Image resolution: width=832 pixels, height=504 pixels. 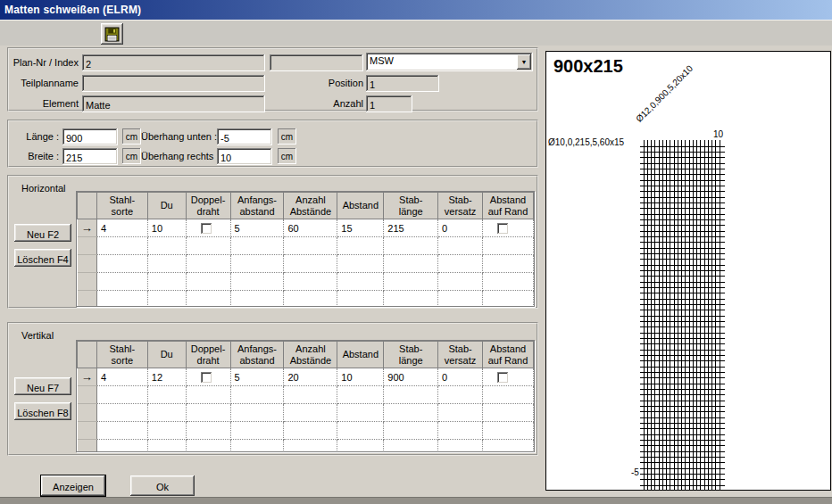 What do you see at coordinates (162, 485) in the screenshot?
I see `ok-button: Ok` at bounding box center [162, 485].